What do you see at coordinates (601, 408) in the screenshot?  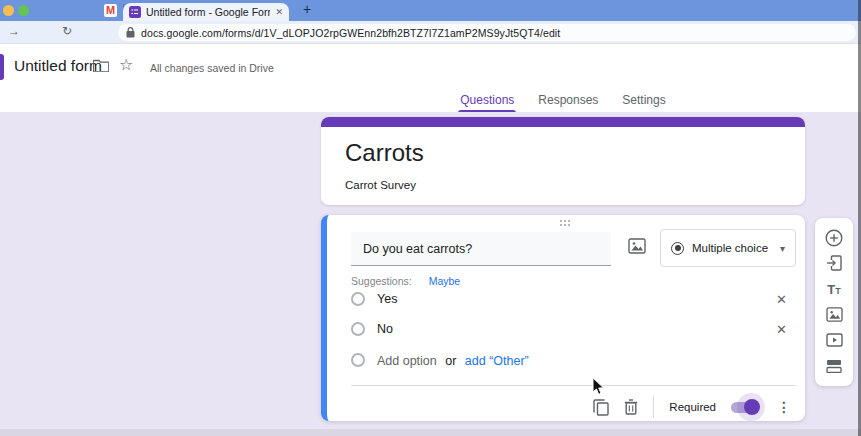 I see `duplicate-icon` at bounding box center [601, 408].